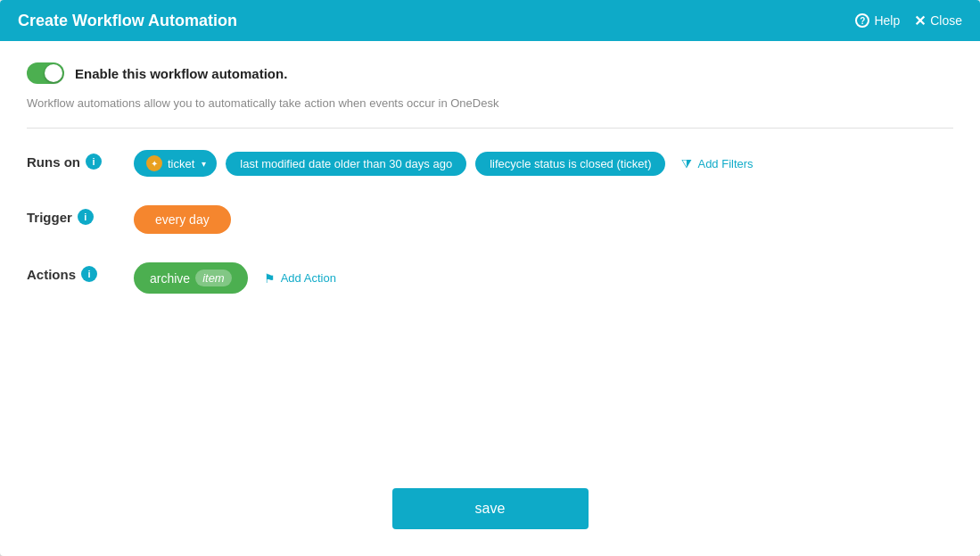 This screenshot has width=980, height=556. What do you see at coordinates (80, 160) in the screenshot?
I see `runs-on-label: Runs on i` at bounding box center [80, 160].